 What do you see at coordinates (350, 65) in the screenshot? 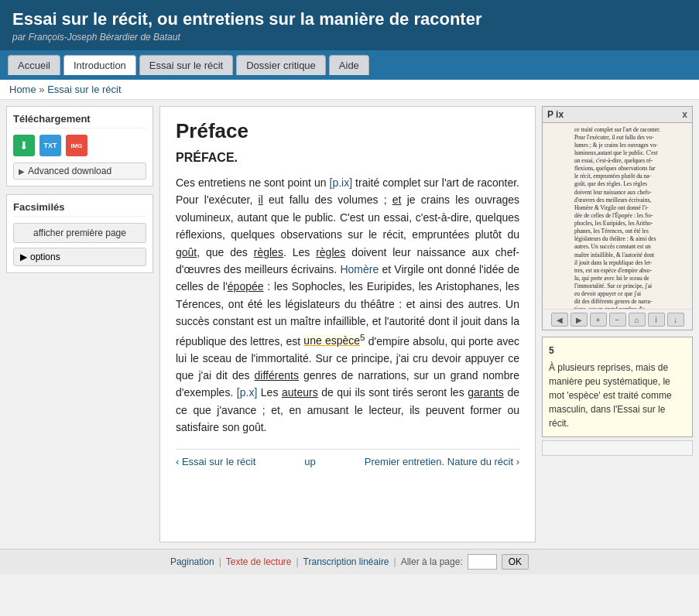
I see `nav-bar: Accueil Introduction Essai sur le récit …` at bounding box center [350, 65].